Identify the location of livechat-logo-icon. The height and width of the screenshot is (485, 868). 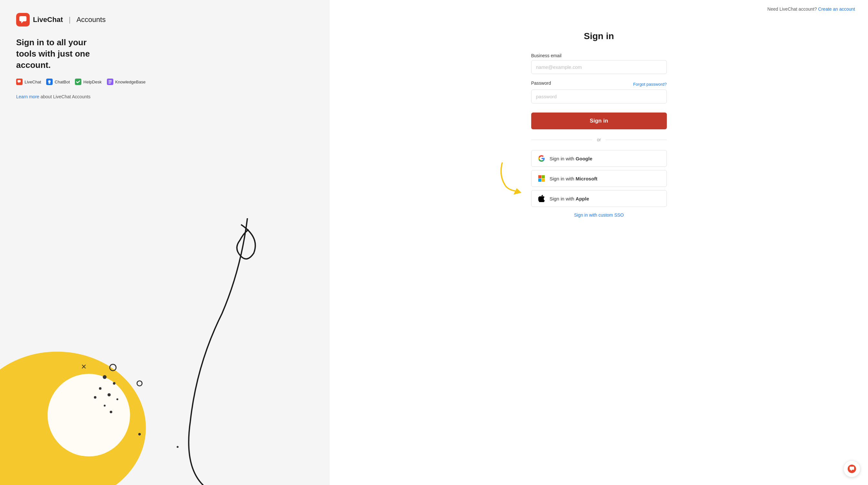
(23, 20).